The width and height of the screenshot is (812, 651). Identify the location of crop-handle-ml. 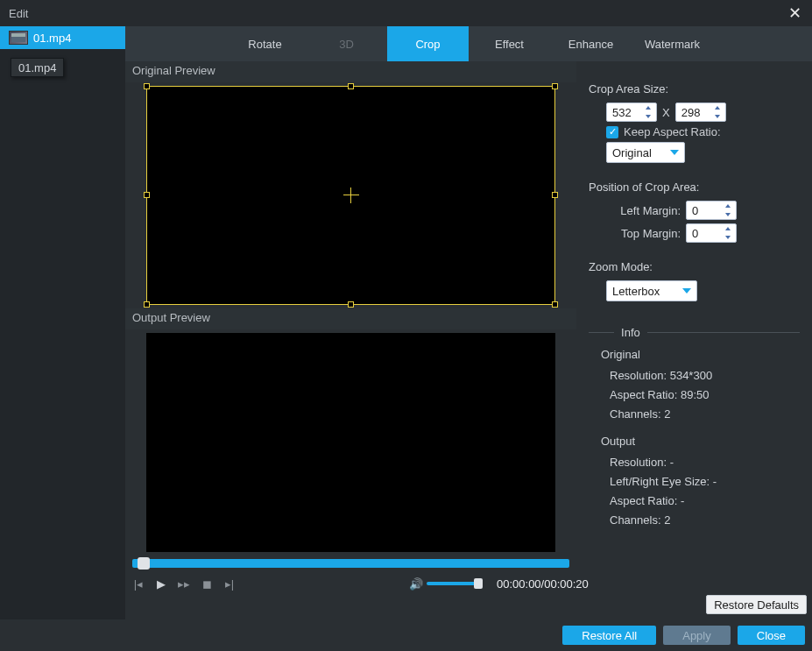
(147, 195).